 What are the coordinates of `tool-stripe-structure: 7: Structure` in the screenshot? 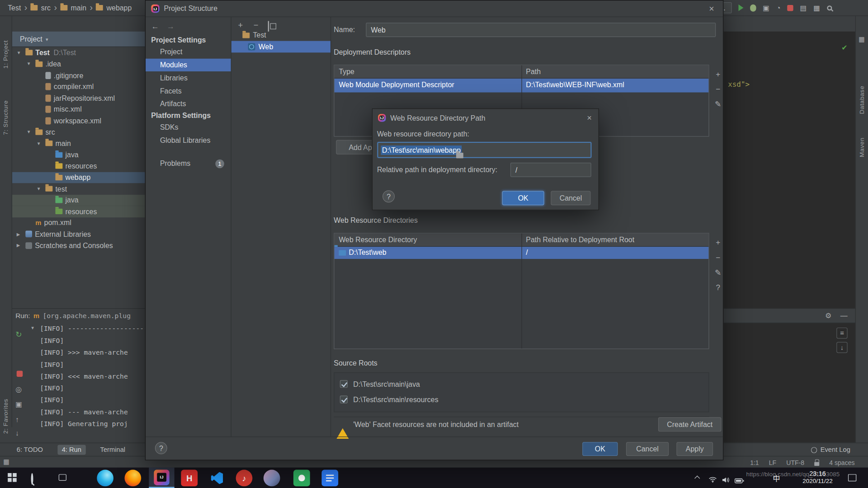 It's located at (5, 105).